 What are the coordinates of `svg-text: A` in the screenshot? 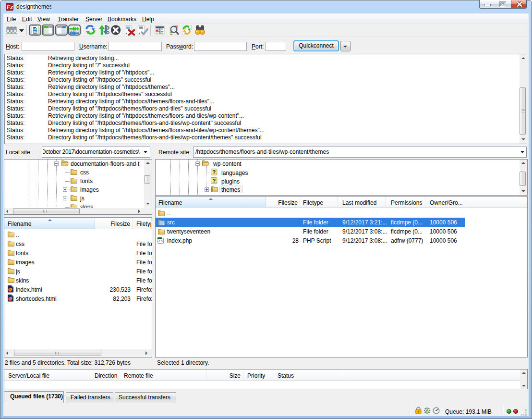 It's located at (427, 410).